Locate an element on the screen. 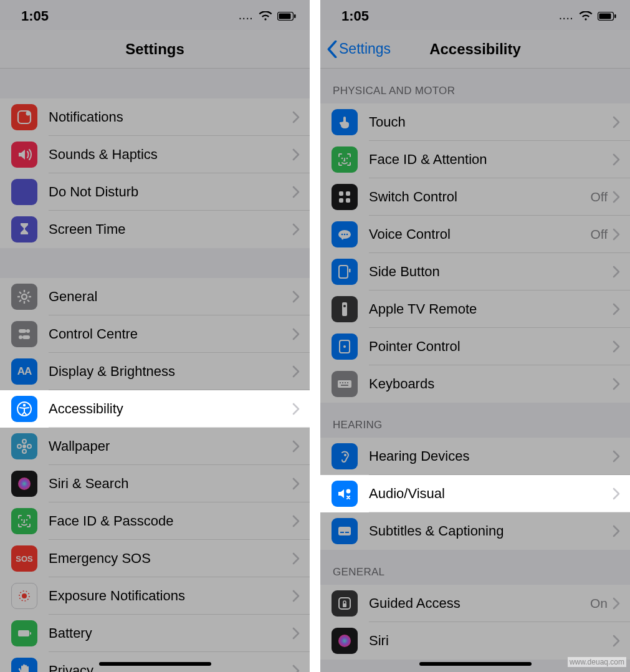  row-keyboards: Keyboards is located at coordinates (475, 384).